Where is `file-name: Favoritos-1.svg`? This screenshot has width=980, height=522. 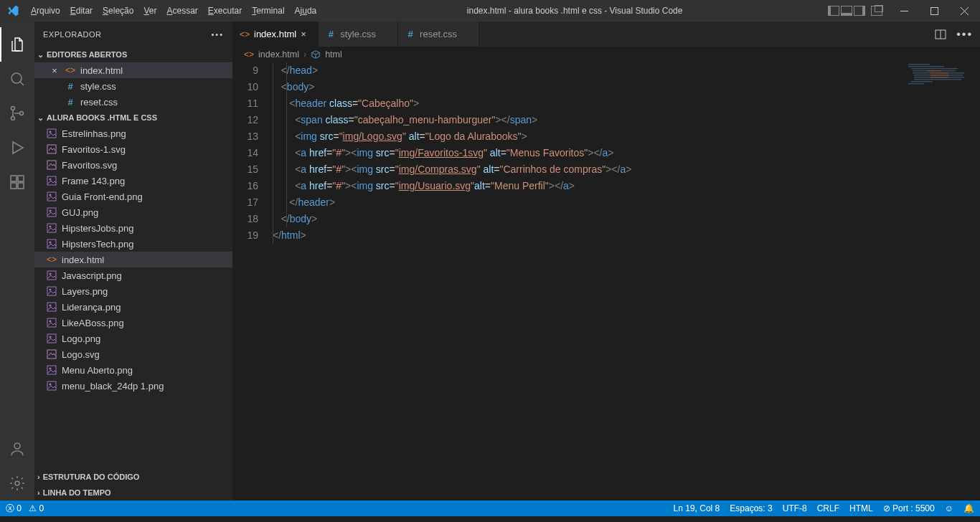 file-name: Favoritos-1.svg is located at coordinates (93, 149).